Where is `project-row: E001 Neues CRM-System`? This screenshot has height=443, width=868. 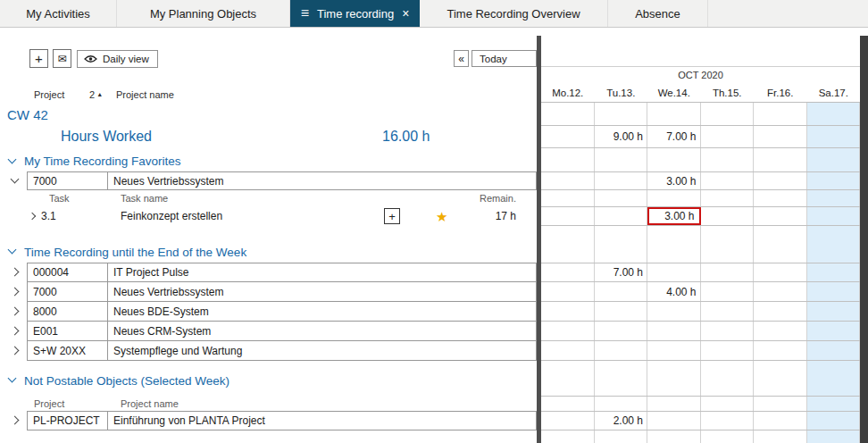 project-row: E001 Neues CRM-System is located at coordinates (434, 331).